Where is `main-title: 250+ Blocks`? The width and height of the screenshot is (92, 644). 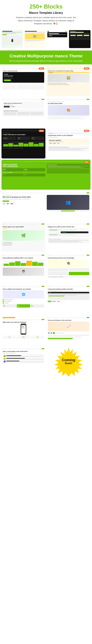 main-title: 250+ Blocks is located at coordinates (46, 7).